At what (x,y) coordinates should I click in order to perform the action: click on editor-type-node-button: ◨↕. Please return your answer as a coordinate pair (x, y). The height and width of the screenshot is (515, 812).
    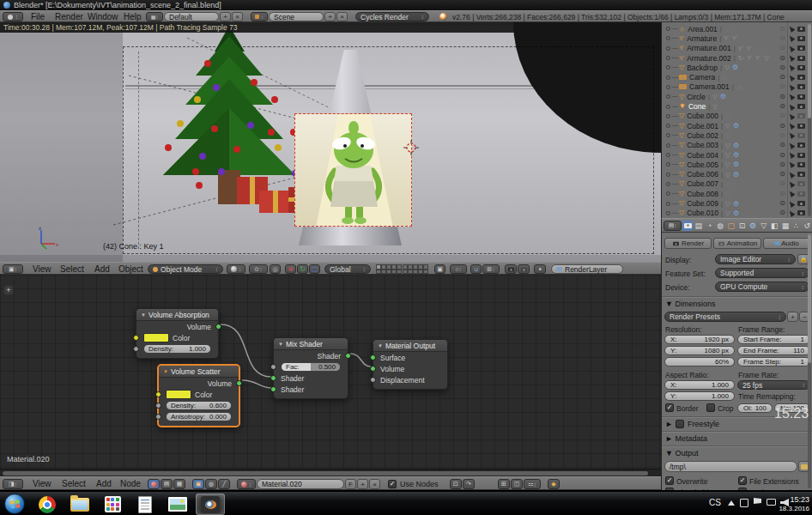
    Looking at the image, I should click on (13, 484).